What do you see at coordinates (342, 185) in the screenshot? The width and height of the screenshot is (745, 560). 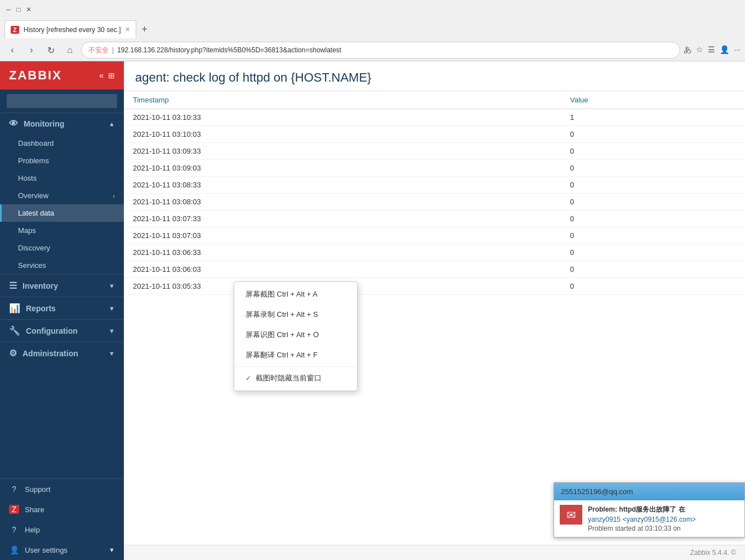 I see `cell-timestamp: 2021-10-11 03:08:33` at bounding box center [342, 185].